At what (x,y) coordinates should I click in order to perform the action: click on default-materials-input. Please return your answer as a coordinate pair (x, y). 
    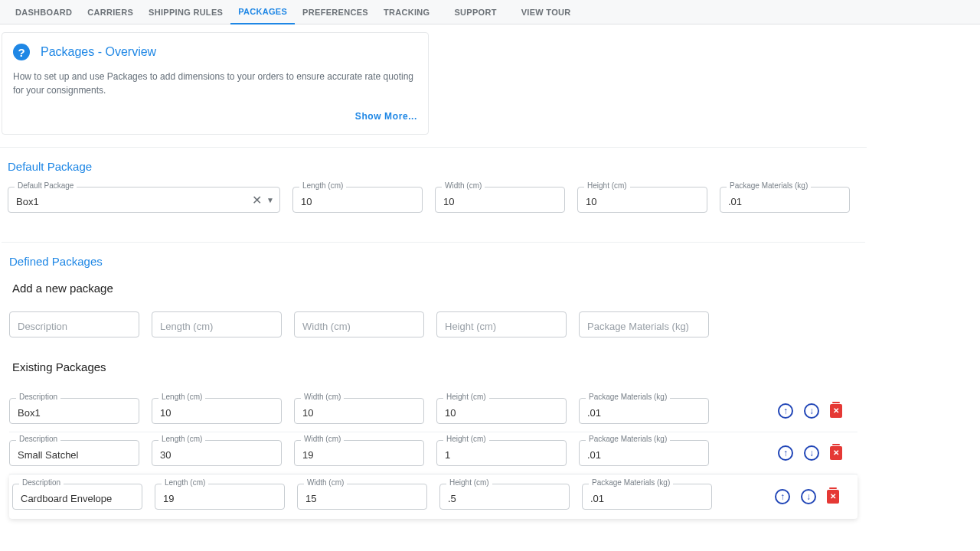
    Looking at the image, I should click on (785, 200).